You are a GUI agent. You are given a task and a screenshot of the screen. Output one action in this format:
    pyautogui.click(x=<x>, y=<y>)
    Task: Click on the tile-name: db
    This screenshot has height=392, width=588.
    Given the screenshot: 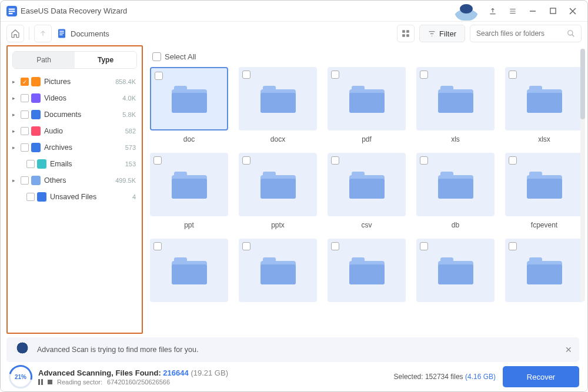 What is the action you would take?
    pyautogui.click(x=455, y=225)
    